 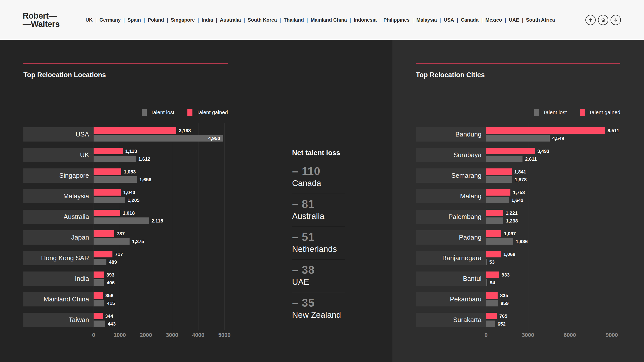 What do you see at coordinates (537, 112) in the screenshot?
I see `talent-lost-swatch` at bounding box center [537, 112].